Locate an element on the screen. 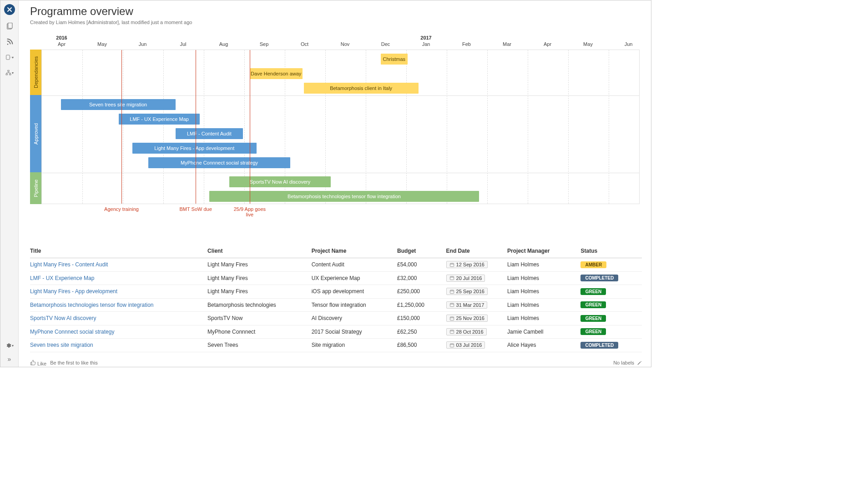 The width and height of the screenshot is (868, 490). page-tree-icon is located at coordinates (10, 26).